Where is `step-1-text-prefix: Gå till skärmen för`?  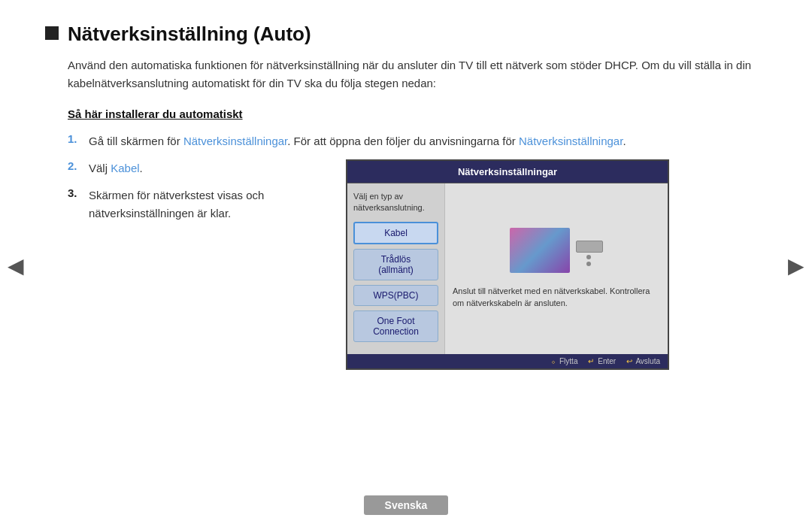
step-1-text-prefix: Gå till skärmen för is located at coordinates (136, 141).